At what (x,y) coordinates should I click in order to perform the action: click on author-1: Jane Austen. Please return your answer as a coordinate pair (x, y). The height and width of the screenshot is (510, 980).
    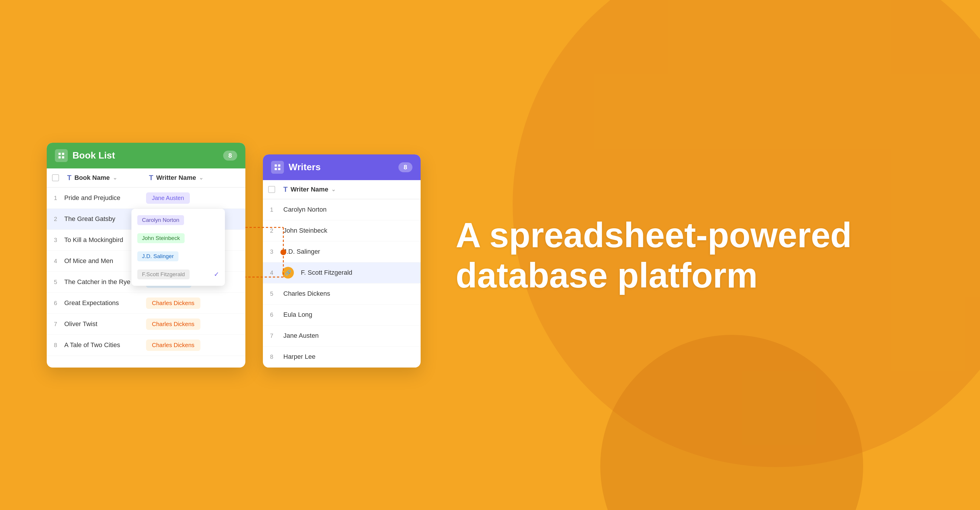
    Looking at the image, I should click on (196, 198).